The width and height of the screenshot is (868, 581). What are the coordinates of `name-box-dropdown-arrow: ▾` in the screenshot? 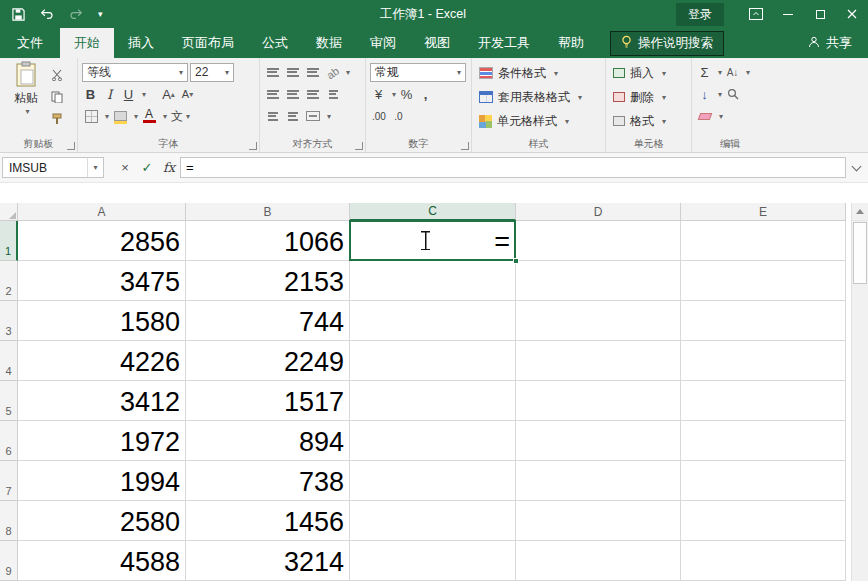 It's located at (95, 168).